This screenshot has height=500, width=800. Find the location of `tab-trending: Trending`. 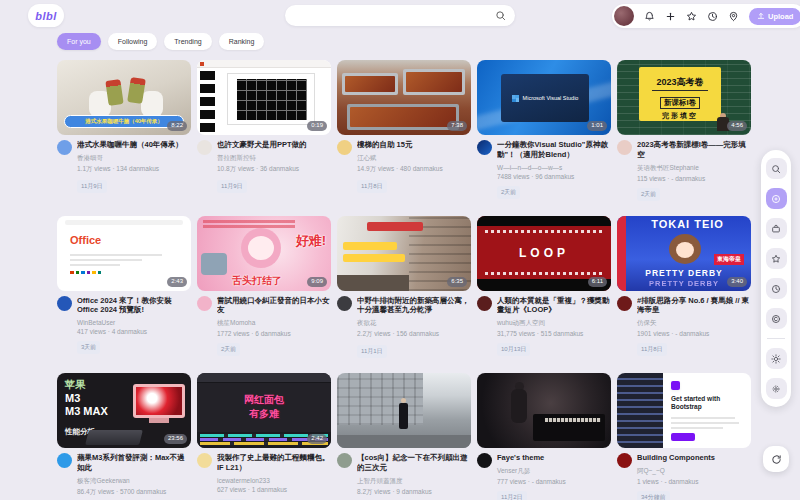

tab-trending: Trending is located at coordinates (188, 42).